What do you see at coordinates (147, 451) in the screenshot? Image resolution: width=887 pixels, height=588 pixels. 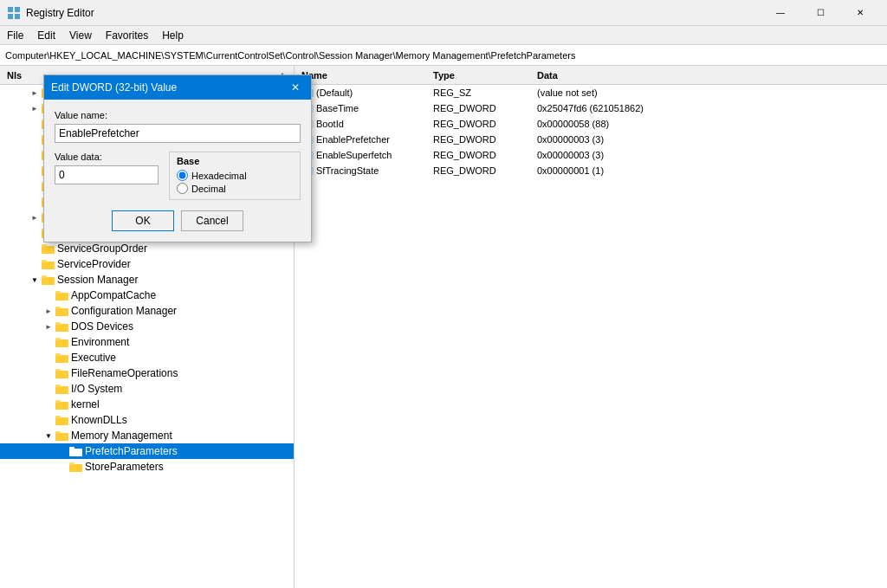 I see `tree-item-prefetchparameters: PrefetchParameters` at bounding box center [147, 451].